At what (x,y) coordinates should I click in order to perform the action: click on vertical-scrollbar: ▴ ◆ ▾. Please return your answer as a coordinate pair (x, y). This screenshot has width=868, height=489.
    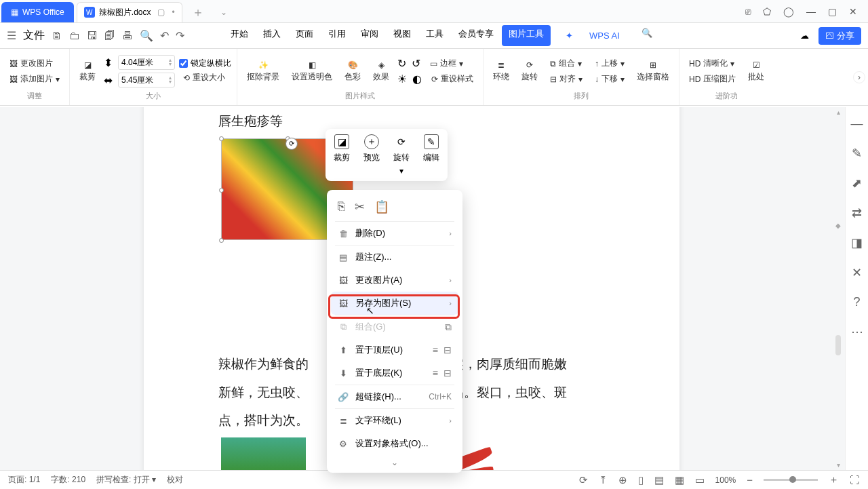
    Looking at the image, I should click on (838, 289).